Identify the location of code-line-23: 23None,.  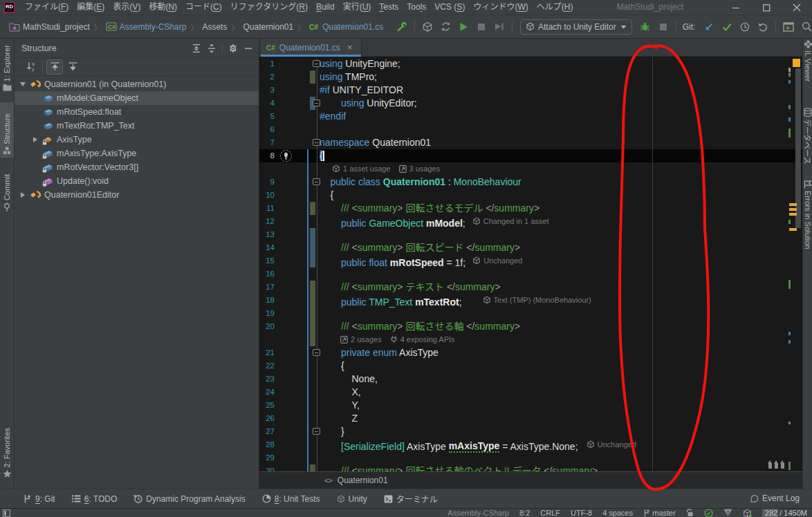
(531, 379).